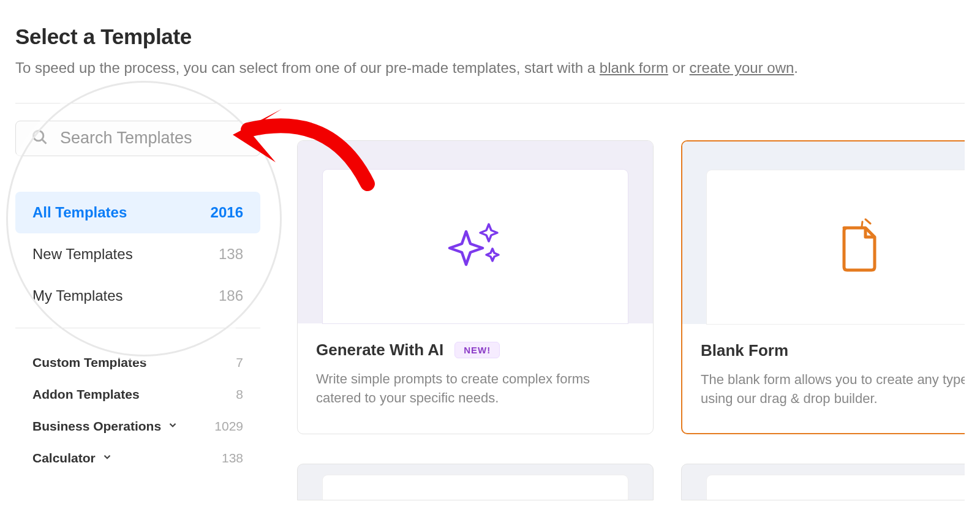 This screenshot has height=520, width=980. I want to click on search-input, so click(138, 138).